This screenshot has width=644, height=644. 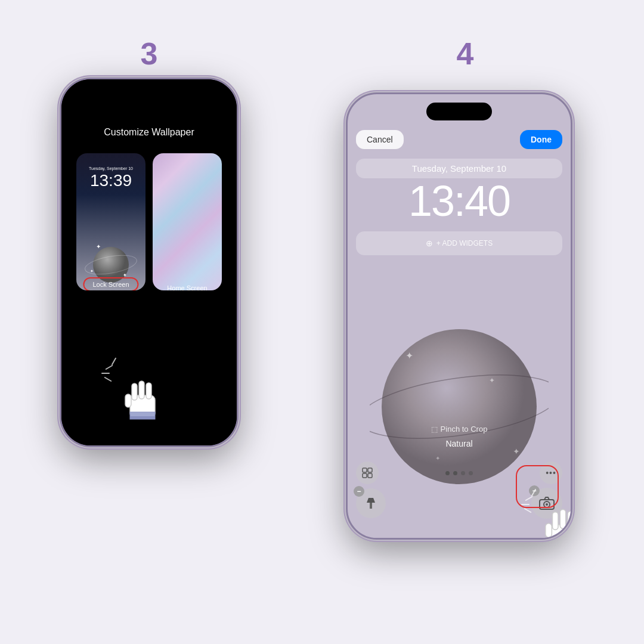 I want to click on customize-wallpaper-label: Customize Wallpaper, so click(x=149, y=132).